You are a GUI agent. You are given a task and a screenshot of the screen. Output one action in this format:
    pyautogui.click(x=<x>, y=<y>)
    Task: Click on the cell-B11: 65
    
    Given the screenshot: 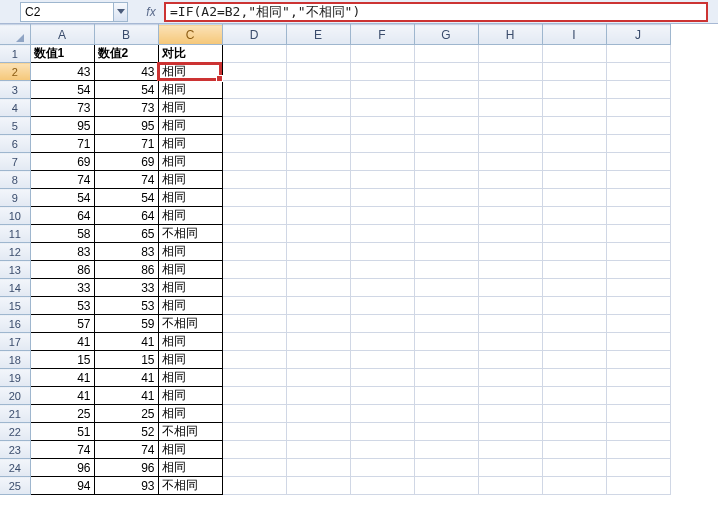 What is the action you would take?
    pyautogui.click(x=126, y=234)
    